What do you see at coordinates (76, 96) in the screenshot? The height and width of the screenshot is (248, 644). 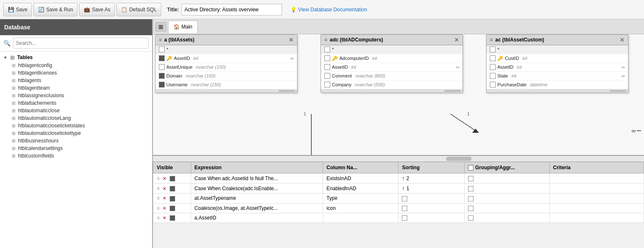 I see `sidebar-item-htblassignexclusions: ⊞htblassignexclusions` at bounding box center [76, 96].